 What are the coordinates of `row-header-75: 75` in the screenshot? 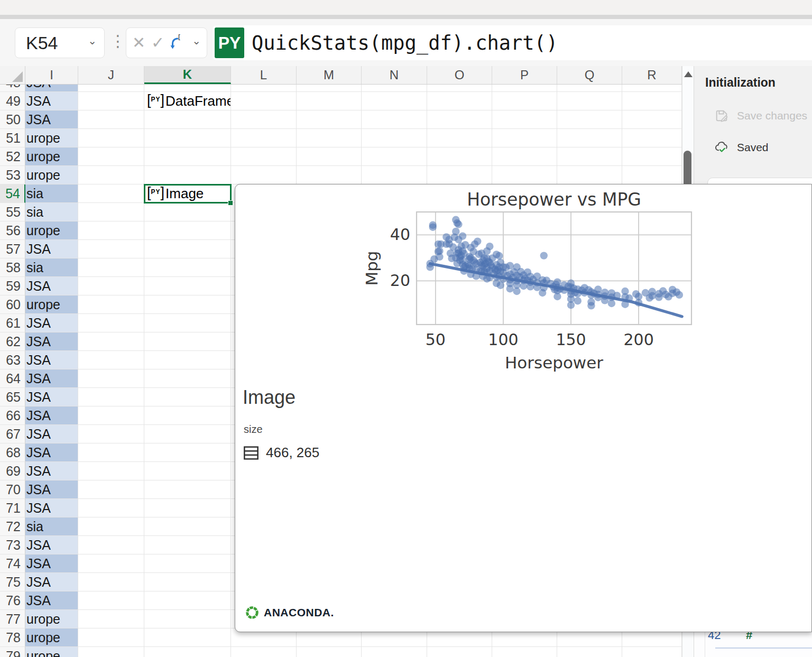 It's located at (13, 582).